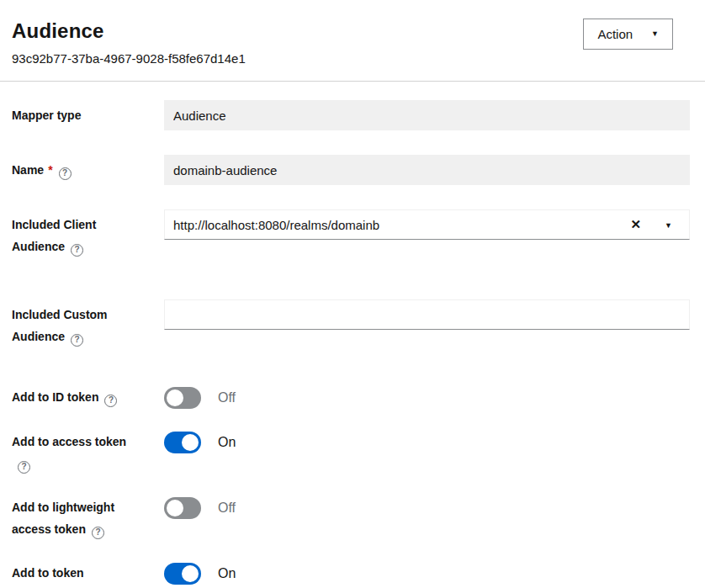  Describe the element at coordinates (351, 575) in the screenshot. I see `form-row-add-to-token-introspection: Add to token introspection? On` at that location.